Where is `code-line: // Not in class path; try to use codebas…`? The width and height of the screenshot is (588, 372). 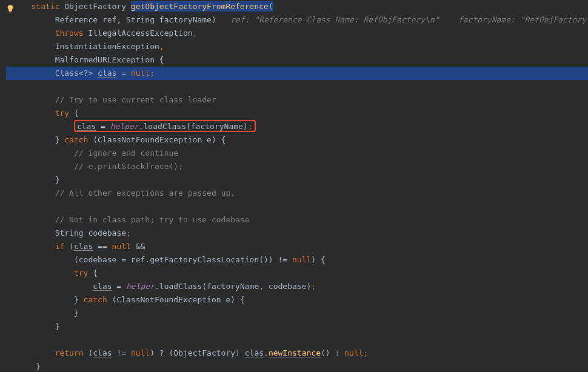
code-line: // Not in class path; try to use codebas… is located at coordinates (297, 220).